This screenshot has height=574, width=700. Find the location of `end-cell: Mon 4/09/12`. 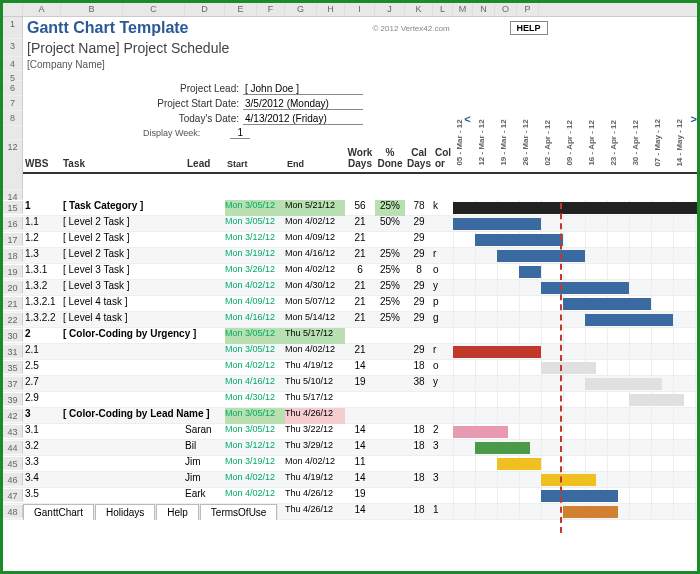

end-cell: Mon 4/09/12 is located at coordinates (315, 240).